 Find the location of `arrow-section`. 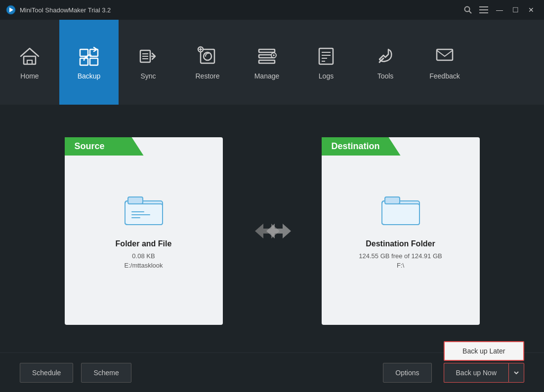

arrow-section is located at coordinates (272, 231).